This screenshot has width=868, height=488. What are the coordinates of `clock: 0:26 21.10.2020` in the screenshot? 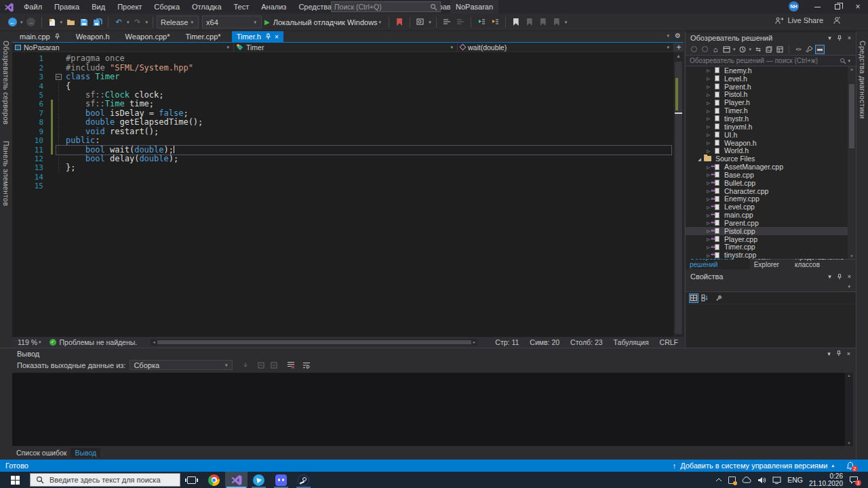 It's located at (826, 480).